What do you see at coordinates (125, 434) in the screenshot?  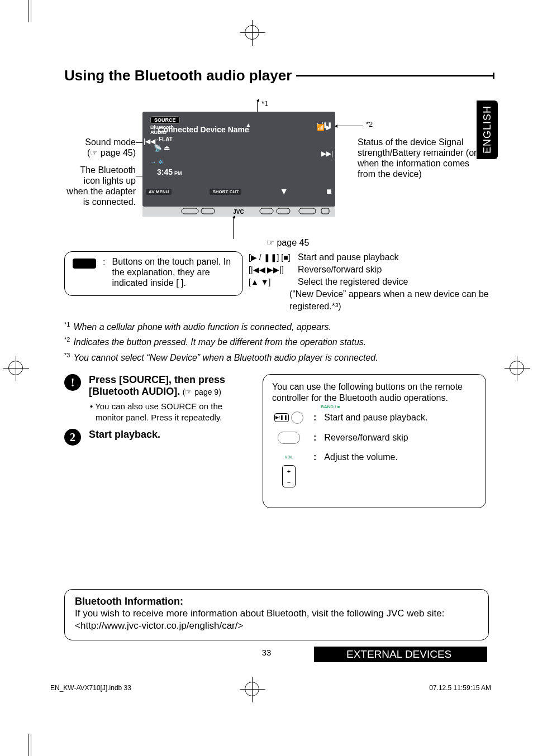 I see `step-2-title: Start playback.` at bounding box center [125, 434].